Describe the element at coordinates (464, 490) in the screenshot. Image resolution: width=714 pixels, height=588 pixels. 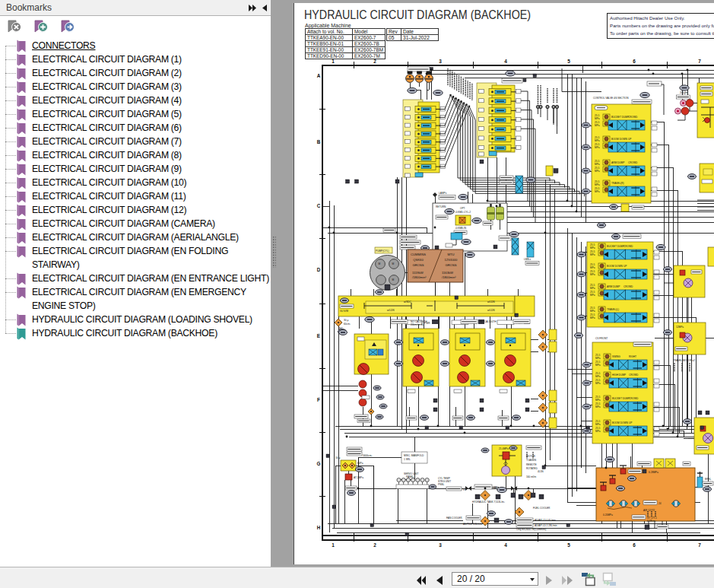
I see `svg-text: G` at that location.